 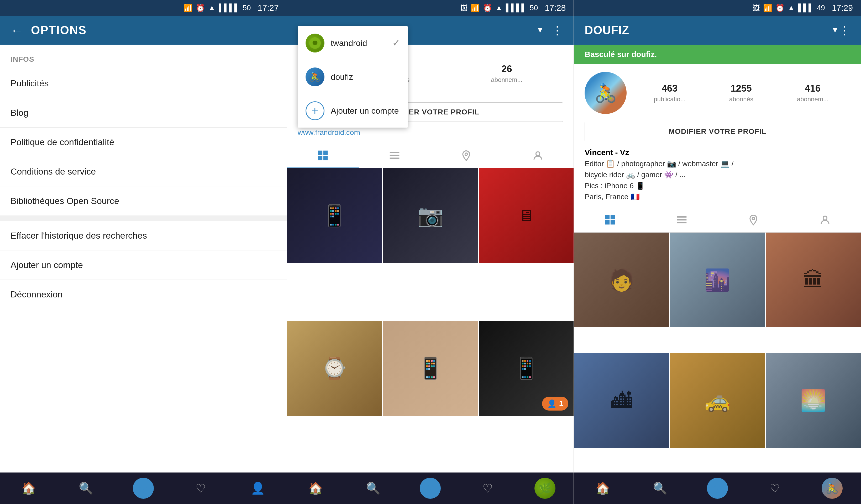 What do you see at coordinates (718, 177) in the screenshot?
I see `doufiz-bio: Vincent - Vz Editor 📋 / photographer 📷 /…` at bounding box center [718, 177].